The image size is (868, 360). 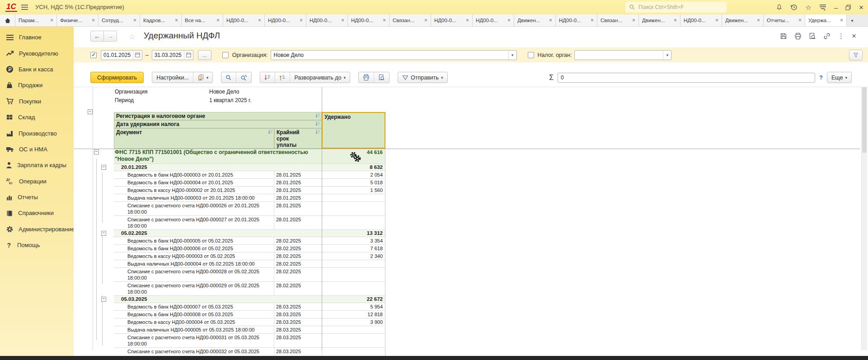 I want to click on help-button: ?, so click(x=821, y=78).